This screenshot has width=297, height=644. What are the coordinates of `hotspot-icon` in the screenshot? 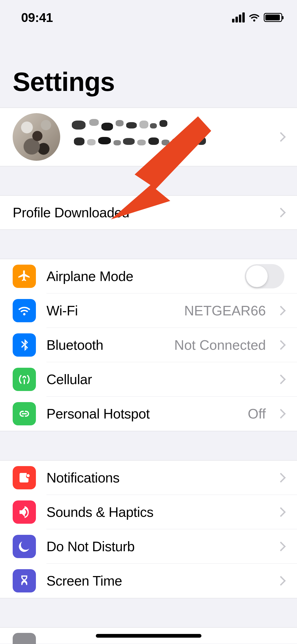 It's located at (24, 414).